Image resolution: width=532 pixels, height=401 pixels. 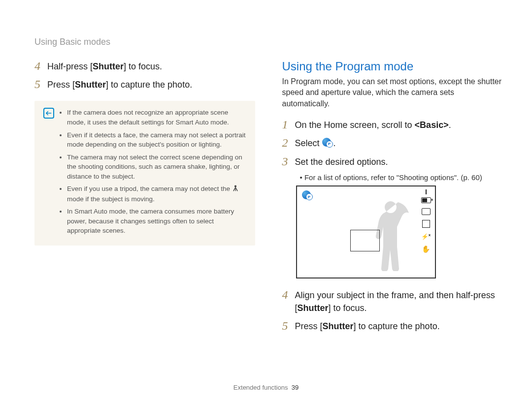 I want to click on bar-indicator-icon, so click(x=426, y=192).